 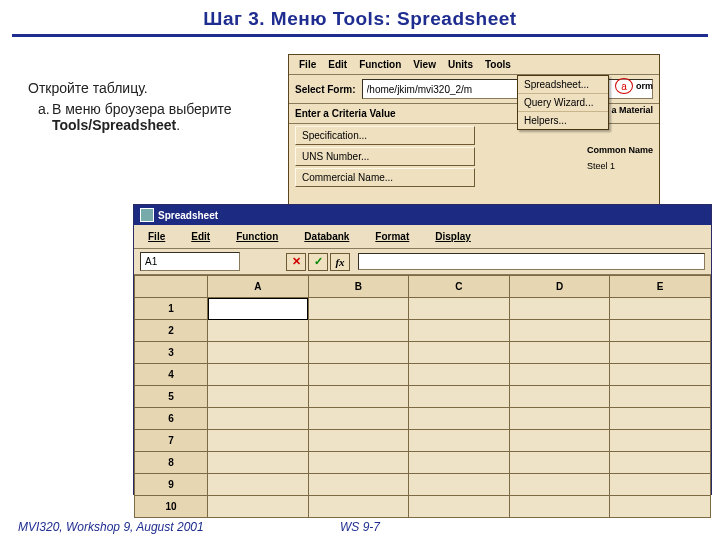 What do you see at coordinates (172, 419) in the screenshot?
I see `row-header: 6` at bounding box center [172, 419].